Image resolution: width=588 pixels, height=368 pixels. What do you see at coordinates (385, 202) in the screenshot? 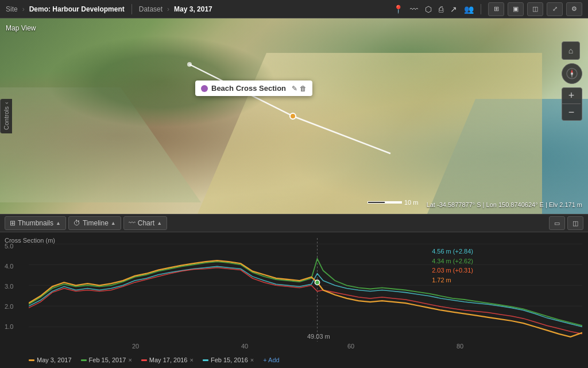
I see `scale-line` at bounding box center [385, 202].